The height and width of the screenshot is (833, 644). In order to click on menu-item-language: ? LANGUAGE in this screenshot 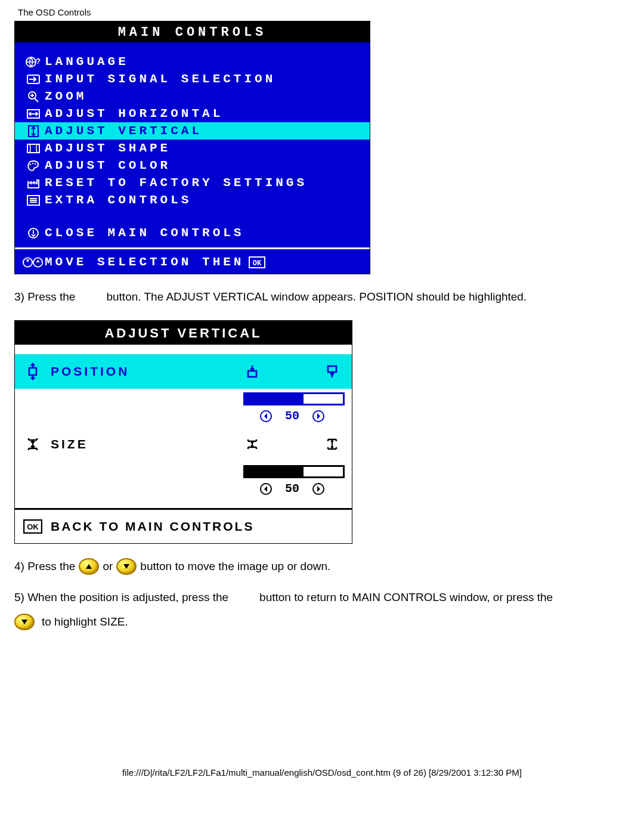, I will do `click(192, 62)`.